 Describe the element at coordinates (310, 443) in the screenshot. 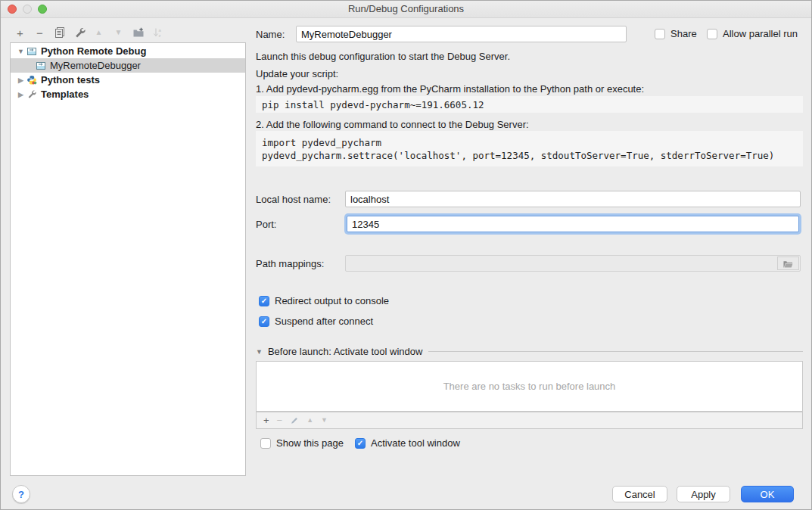

I see `show-this-page-label: Show this page` at that location.